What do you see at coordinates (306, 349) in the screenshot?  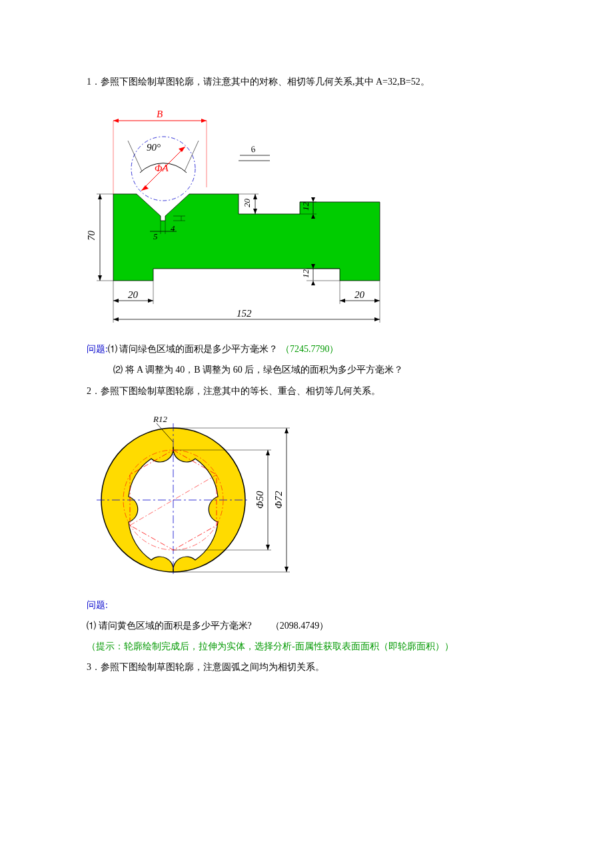 I see `problem-1-q1: 问题:⑴ 请问绿色区域的面积是多少平方毫米？ （7245.7790）` at bounding box center [306, 349].